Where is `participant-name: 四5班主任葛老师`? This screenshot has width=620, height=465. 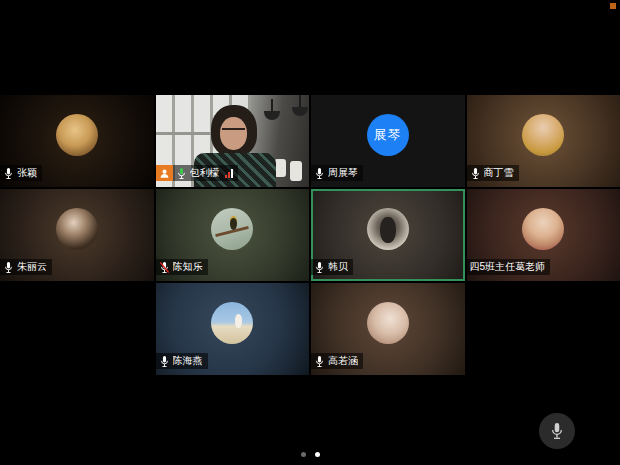 participant-name: 四5班主任葛老师 is located at coordinates (508, 267).